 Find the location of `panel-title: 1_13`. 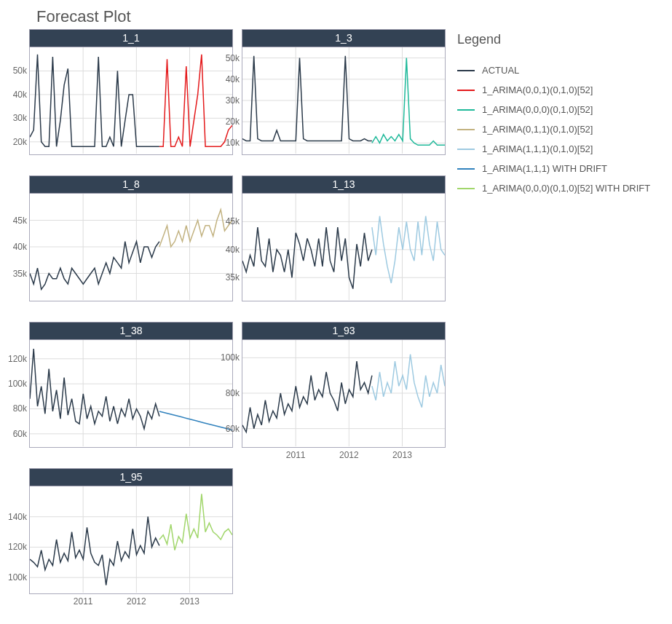

panel-title: 1_13 is located at coordinates (344, 185).